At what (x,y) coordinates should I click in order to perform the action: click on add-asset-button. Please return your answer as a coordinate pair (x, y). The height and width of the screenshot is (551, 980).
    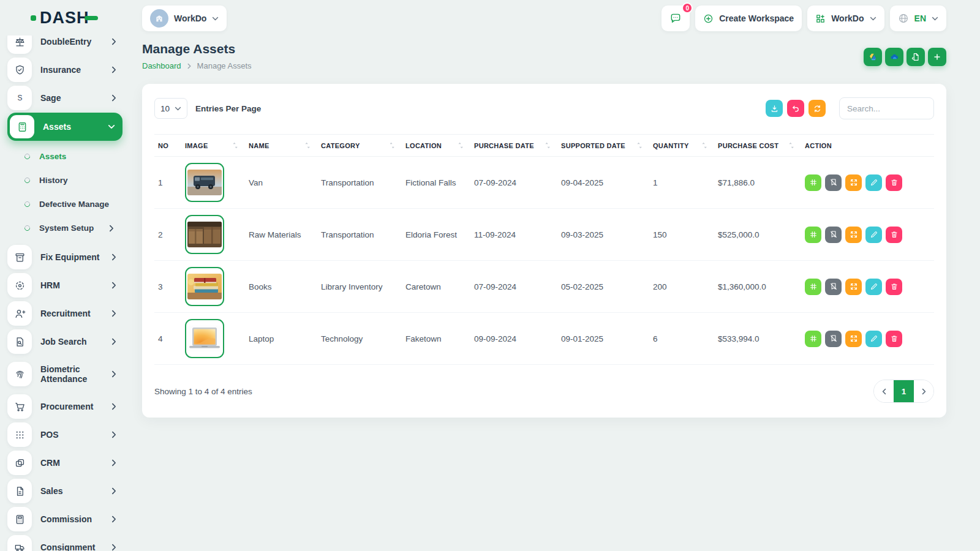
    Looking at the image, I should click on (937, 57).